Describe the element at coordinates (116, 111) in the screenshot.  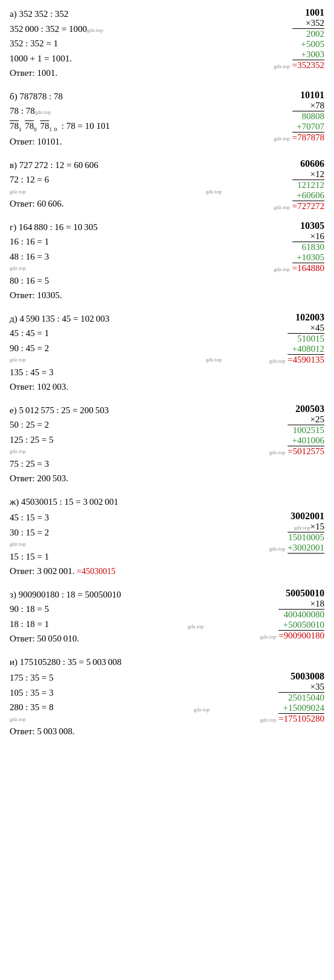
I see `section-b-step1: 78 : 78gdz.top` at that location.